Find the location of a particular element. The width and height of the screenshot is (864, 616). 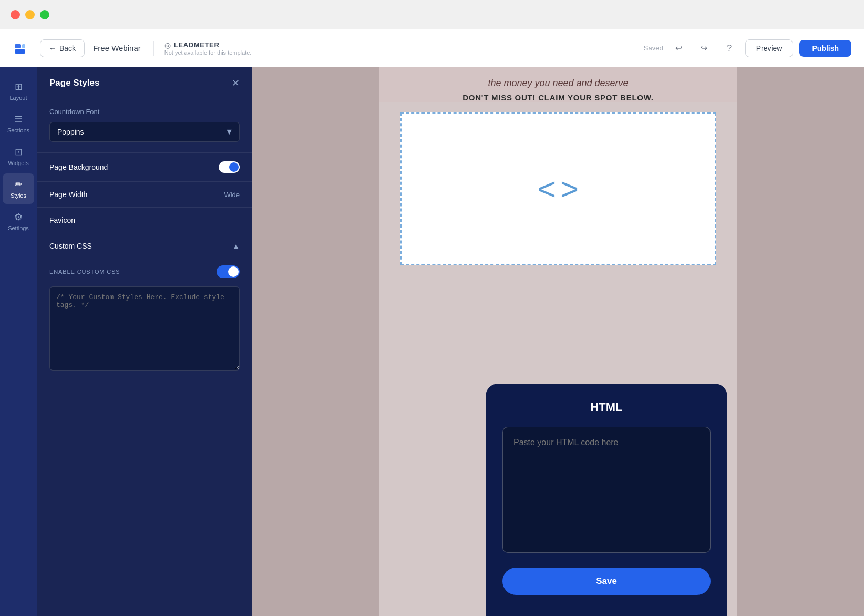

sections-label: Sections is located at coordinates (18, 130).